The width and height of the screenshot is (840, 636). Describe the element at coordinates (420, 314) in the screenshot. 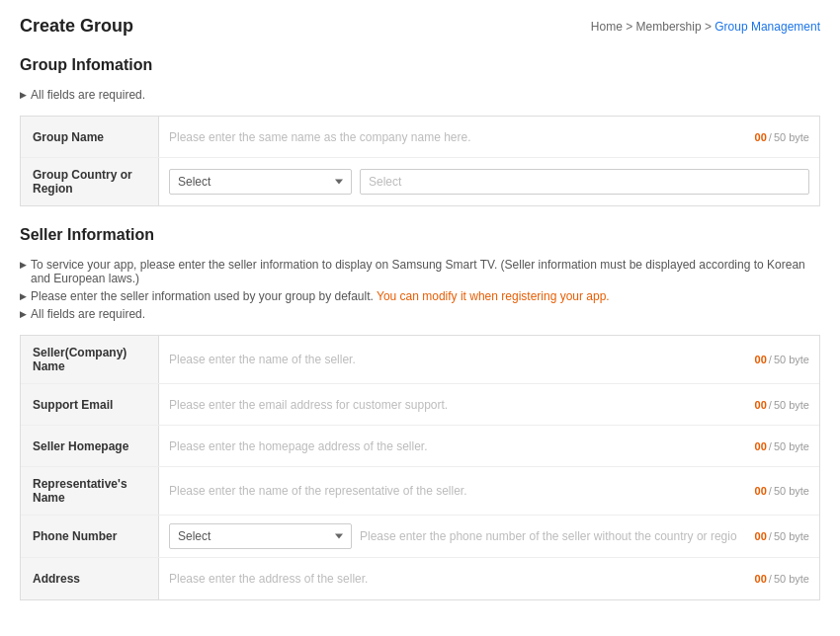

I see `seller-required-note: All fields are required.` at that location.